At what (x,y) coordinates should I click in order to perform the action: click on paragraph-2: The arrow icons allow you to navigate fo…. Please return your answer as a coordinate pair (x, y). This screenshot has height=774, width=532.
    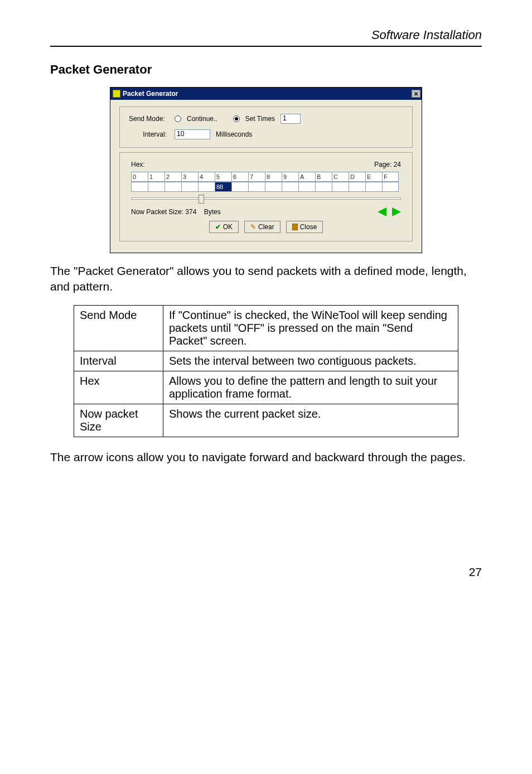
    Looking at the image, I should click on (266, 457).